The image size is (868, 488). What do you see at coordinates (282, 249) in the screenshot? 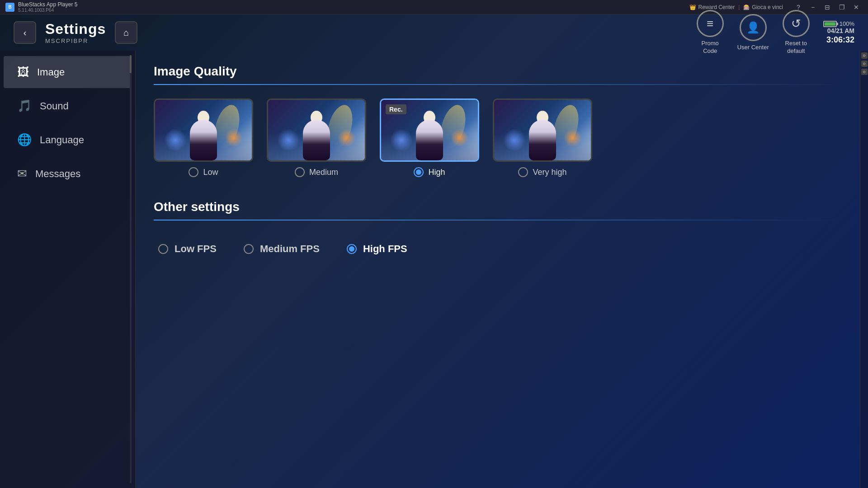
I see `fps-option-medium: Medium FPS` at bounding box center [282, 249].